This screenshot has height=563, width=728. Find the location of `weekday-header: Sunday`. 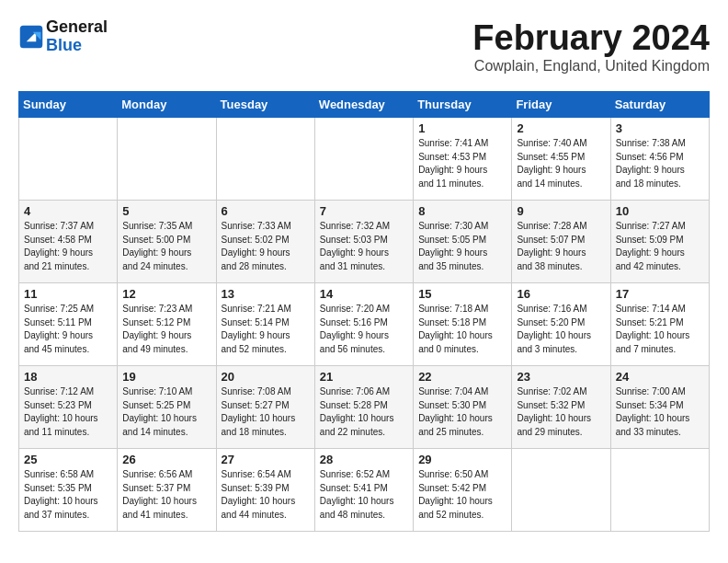

weekday-header: Sunday is located at coordinates (68, 105).